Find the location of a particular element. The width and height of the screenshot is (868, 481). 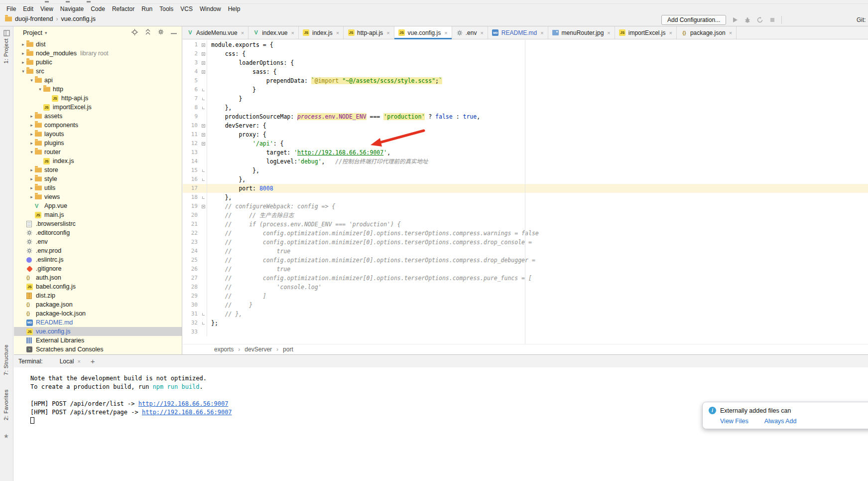

line-number: 33 is located at coordinates (191, 332).